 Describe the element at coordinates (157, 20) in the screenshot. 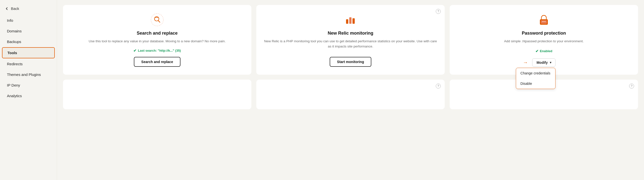

I see `search-replace-icon` at that location.